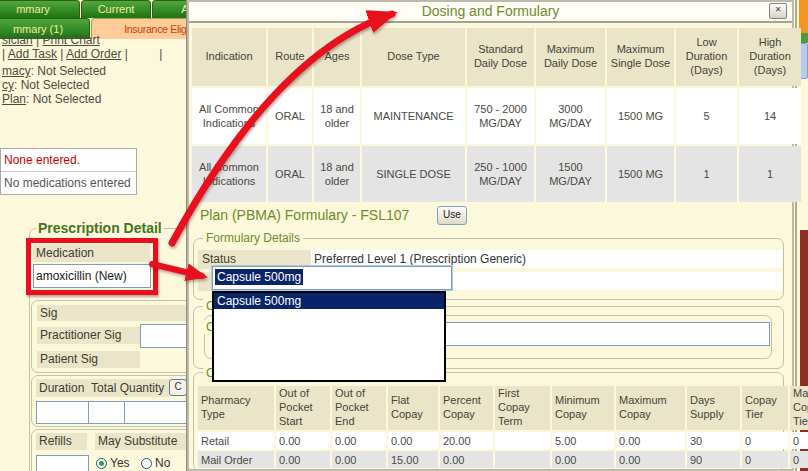 Image resolution: width=808 pixels, height=471 pixels. What do you see at coordinates (337, 57) in the screenshot?
I see `column-header: Ages` at bounding box center [337, 57].